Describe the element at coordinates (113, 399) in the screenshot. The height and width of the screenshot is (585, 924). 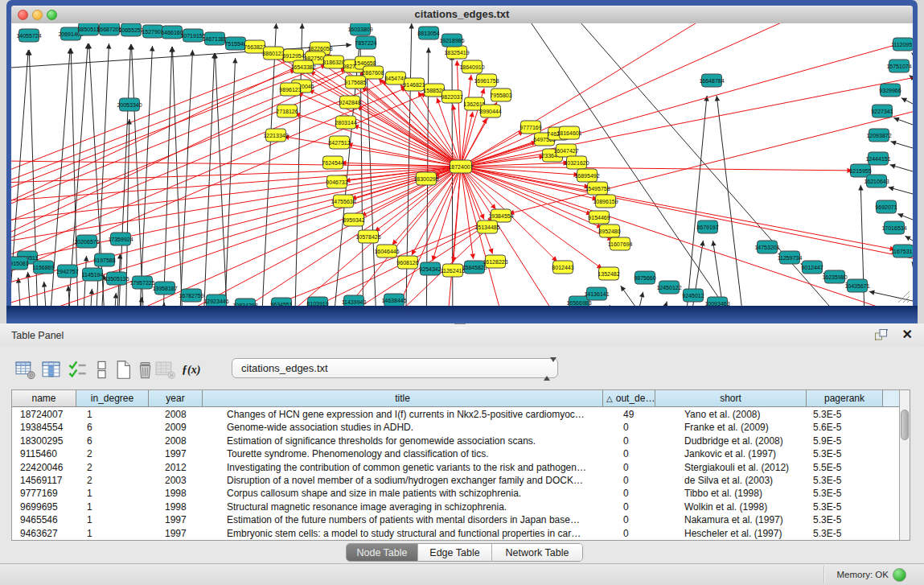
I see `column-header-indegree: in_degree` at that location.